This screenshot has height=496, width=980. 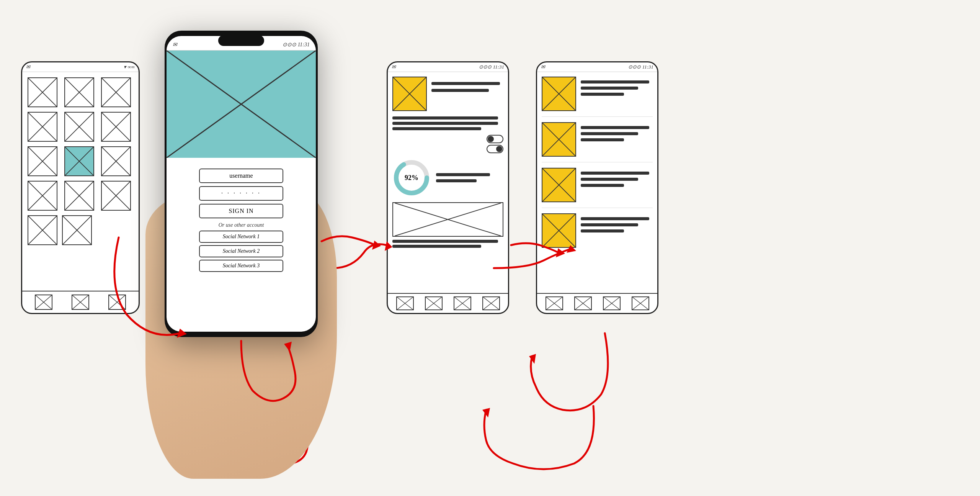 I want to click on phone1-status-right: ▾ ∞∞, so click(x=129, y=67).